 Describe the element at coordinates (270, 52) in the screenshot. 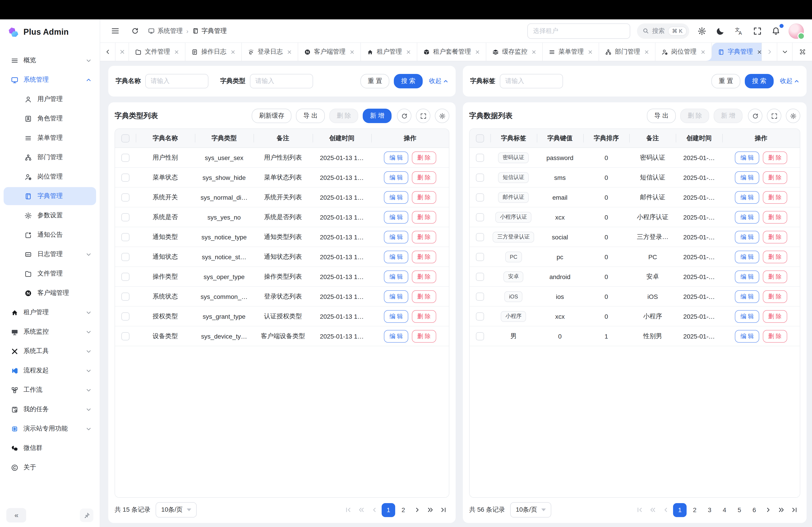

I see `tab-2: 登录日志` at that location.